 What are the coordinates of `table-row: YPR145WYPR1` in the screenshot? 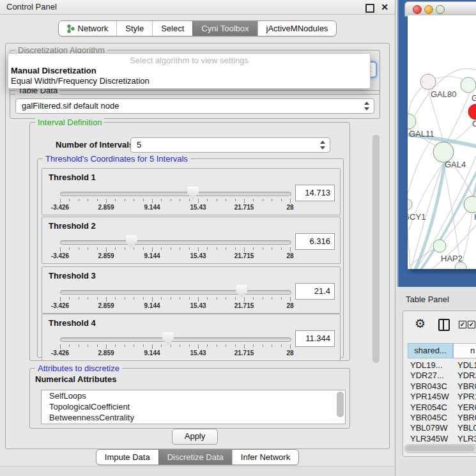 It's located at (442, 397).